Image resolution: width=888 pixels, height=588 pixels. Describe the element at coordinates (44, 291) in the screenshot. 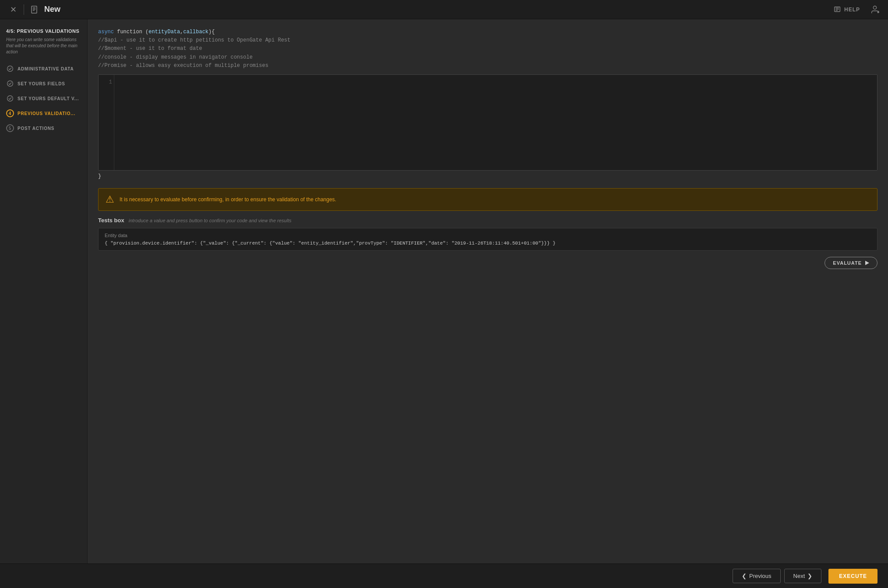

I see `sidebar: 4/5: PREVIOUS VALIDATIONS Here you can w…` at that location.